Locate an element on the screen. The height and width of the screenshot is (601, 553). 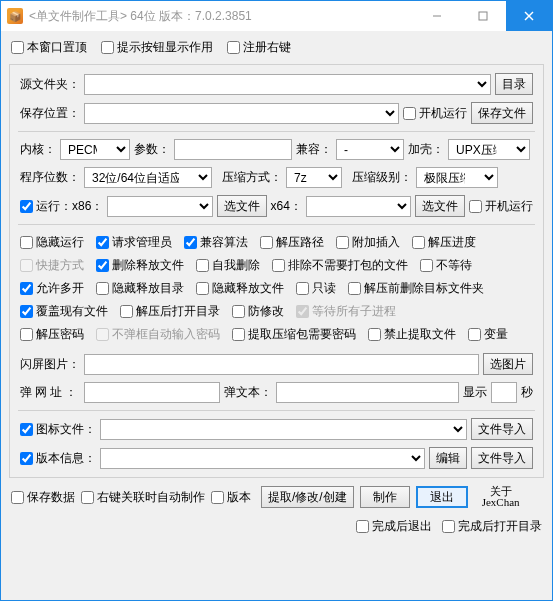
top-options: 本窗口置顶 提示按钮显示作用 注册右键 is located at coordinates (276, 48).